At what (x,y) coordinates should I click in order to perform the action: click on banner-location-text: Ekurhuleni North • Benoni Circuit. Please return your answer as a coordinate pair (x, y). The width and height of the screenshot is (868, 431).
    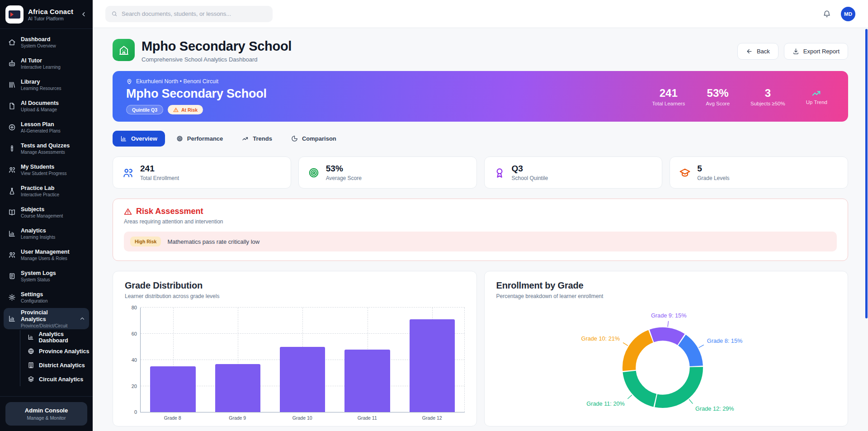
    Looking at the image, I should click on (177, 81).